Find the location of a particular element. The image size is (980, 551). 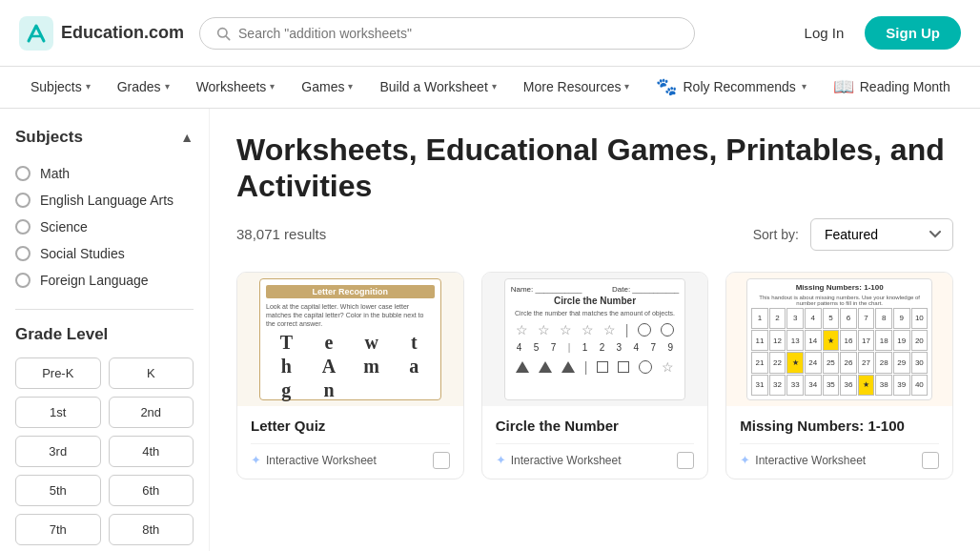

sidebar-item-science: Science is located at coordinates (105, 227).